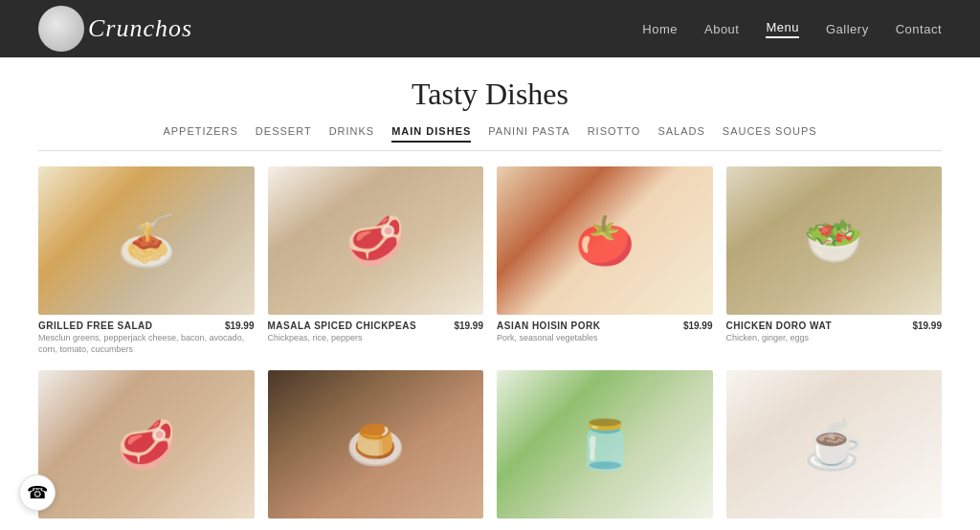  Describe the element at coordinates (605, 331) in the screenshot. I see `dish-info-3: ASIAN HOISIN PORK$19.99Pork, seasonal ve…` at that location.